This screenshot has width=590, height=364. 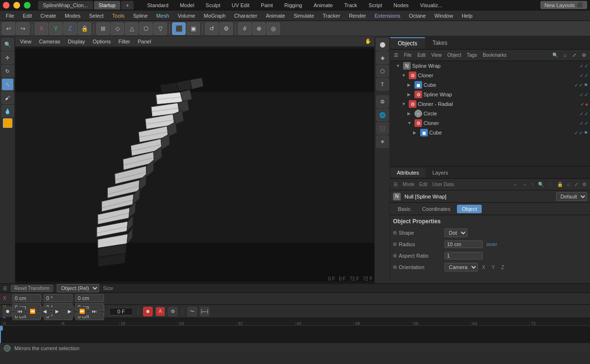 I want to click on menu-select: Select, so click(x=96, y=16).